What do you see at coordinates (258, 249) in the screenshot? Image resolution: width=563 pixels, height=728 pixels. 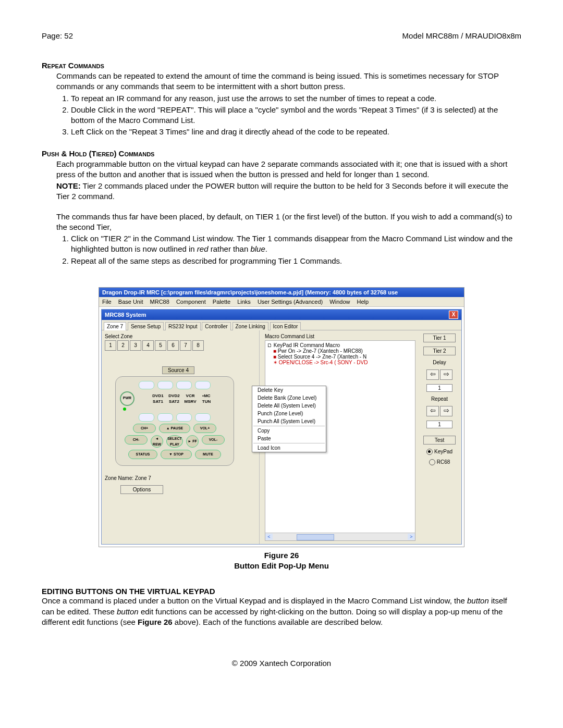 I see `text-italic: blue` at bounding box center [258, 249].